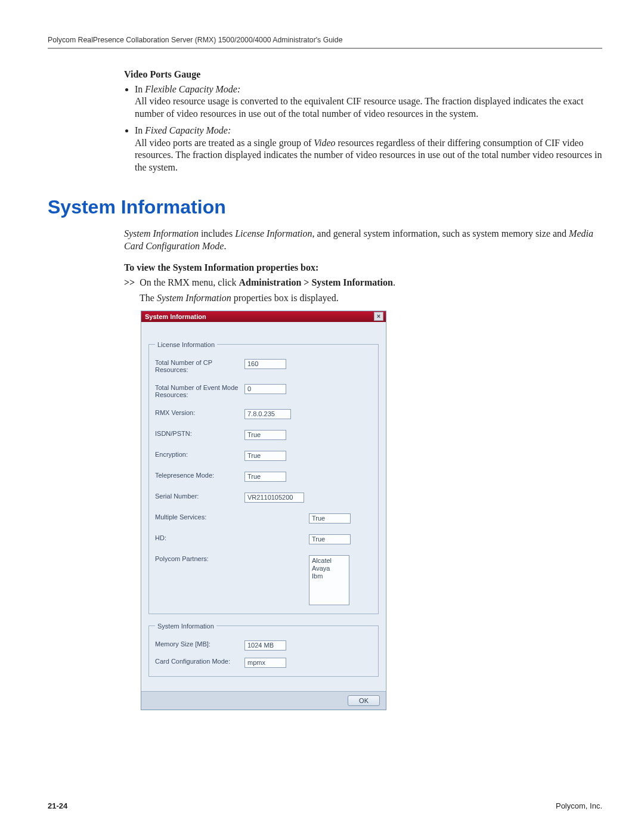  I want to click on bullet-fixed-mode: Fixed Capacity Mode:, so click(188, 130).